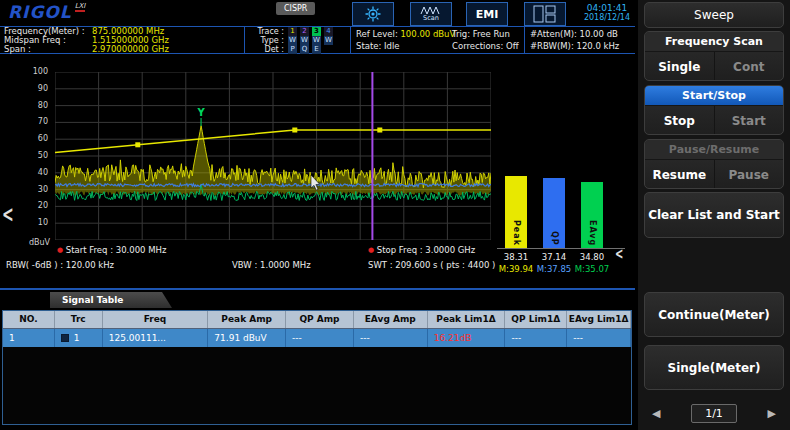 The width and height of the screenshot is (790, 430). Describe the element at coordinates (80, 7) in the screenshot. I see `lxi-badge: LXI` at that location.